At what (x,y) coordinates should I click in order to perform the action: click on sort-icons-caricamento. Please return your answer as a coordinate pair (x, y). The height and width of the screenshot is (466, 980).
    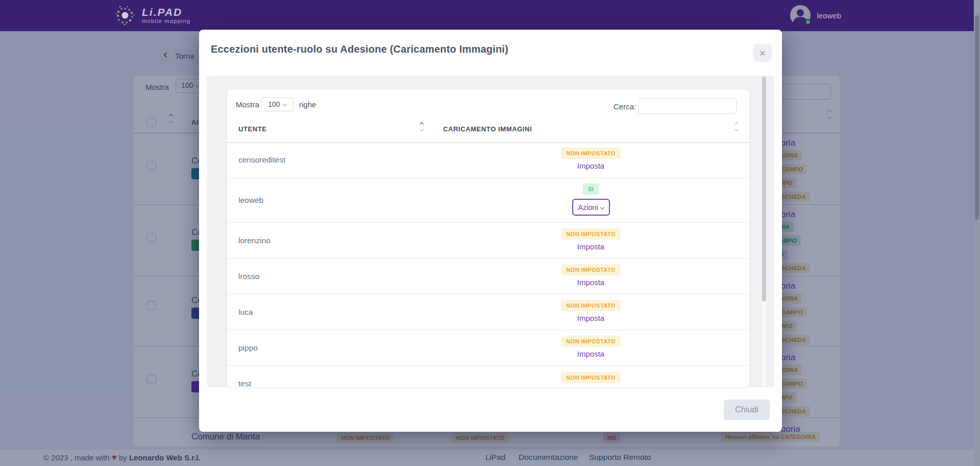
    Looking at the image, I should click on (737, 127).